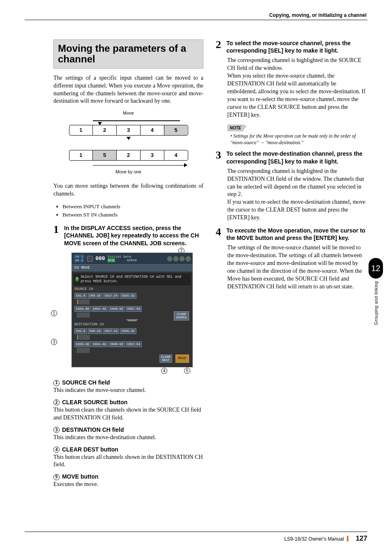 Image resolution: width=392 pixels, height=555 pixels. What do you see at coordinates (93, 430) in the screenshot?
I see `glossary-title: DESTINATION CH field` at bounding box center [93, 430].